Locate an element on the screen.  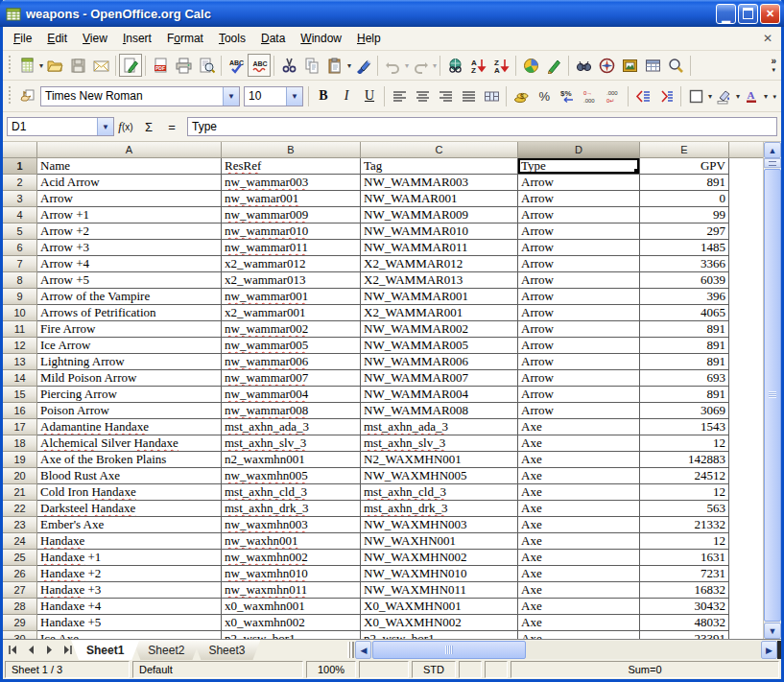
row-header-6: 6 is located at coordinates (20, 247).